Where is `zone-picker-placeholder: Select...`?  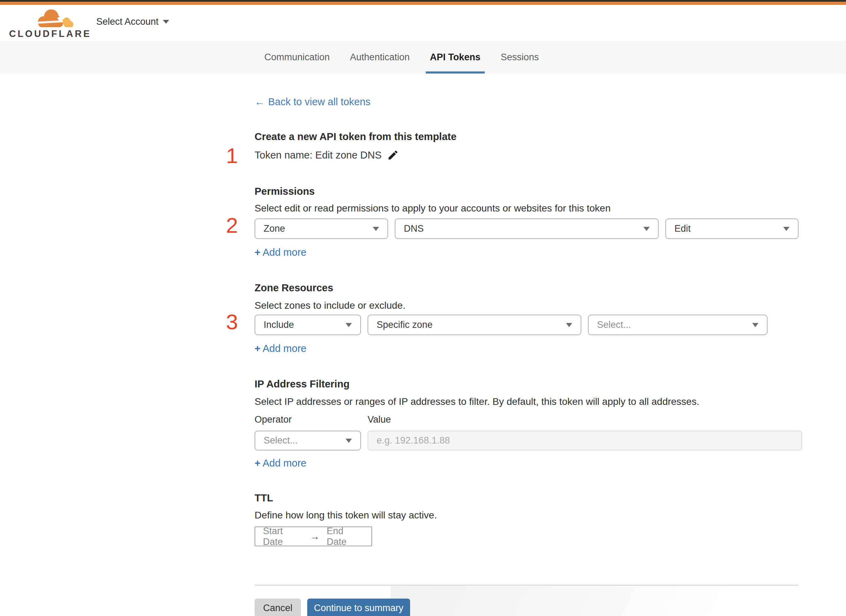
zone-picker-placeholder: Select... is located at coordinates (672, 325).